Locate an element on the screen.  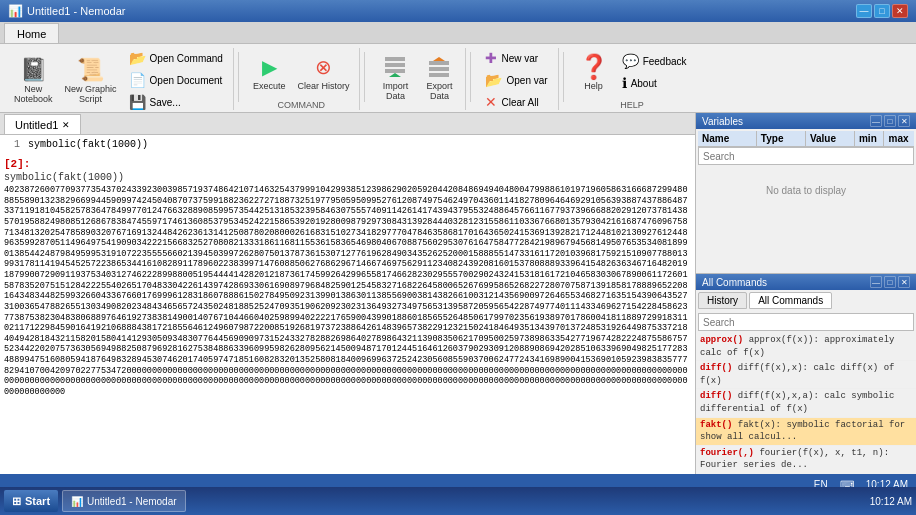
doc-tab-close: ✕ is located at coordinates (66, 125).